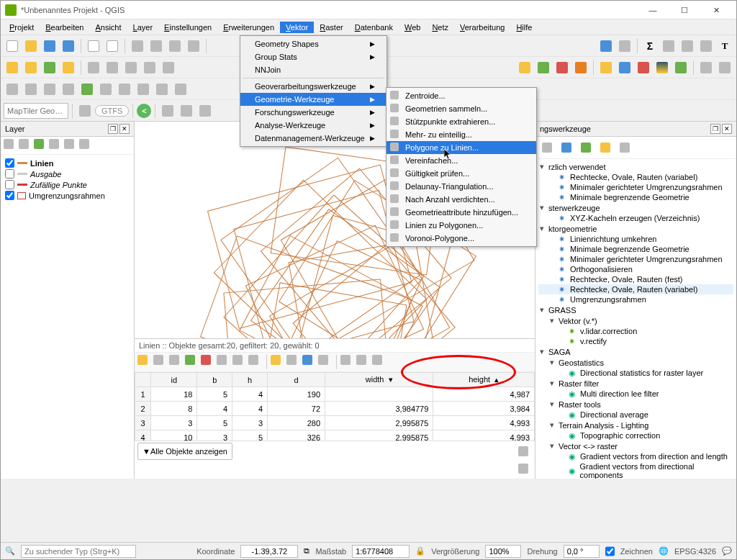 This screenshot has height=560, width=737. I want to click on geom5-button, so click(87, 89).